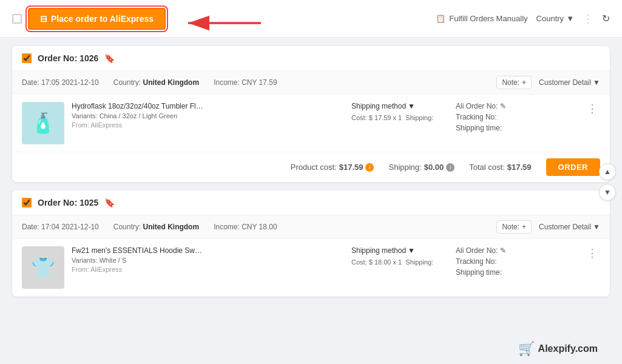  I want to click on meta-right-1026: Note: + Customer Detail ▼, so click(549, 83).